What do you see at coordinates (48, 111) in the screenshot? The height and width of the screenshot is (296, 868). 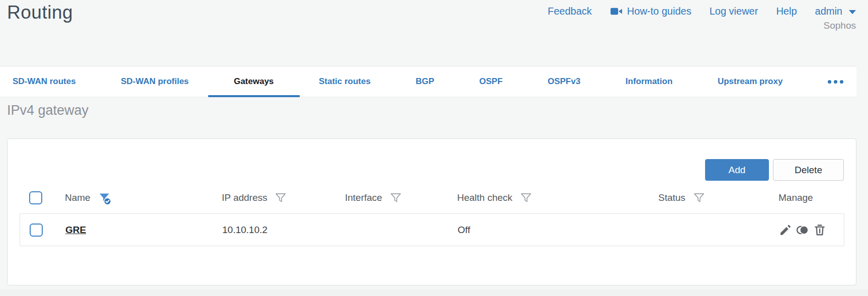 I see `section-heading: IPv4 gateway` at bounding box center [48, 111].